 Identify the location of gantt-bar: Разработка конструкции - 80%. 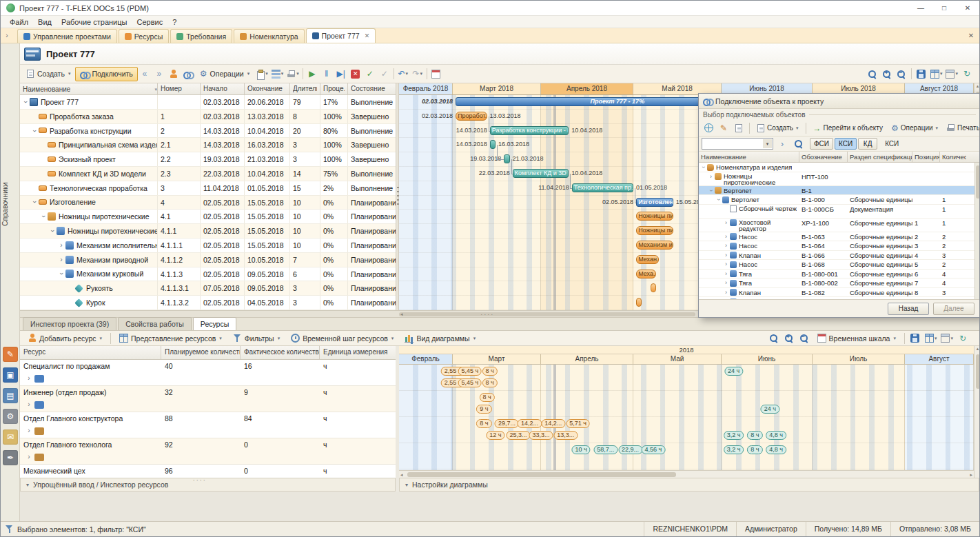
(529, 131).